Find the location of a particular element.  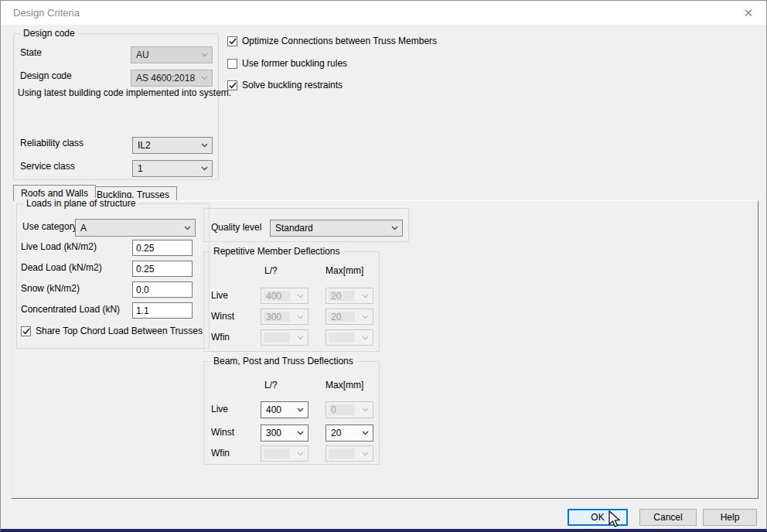

snow-load-input is located at coordinates (162, 289).